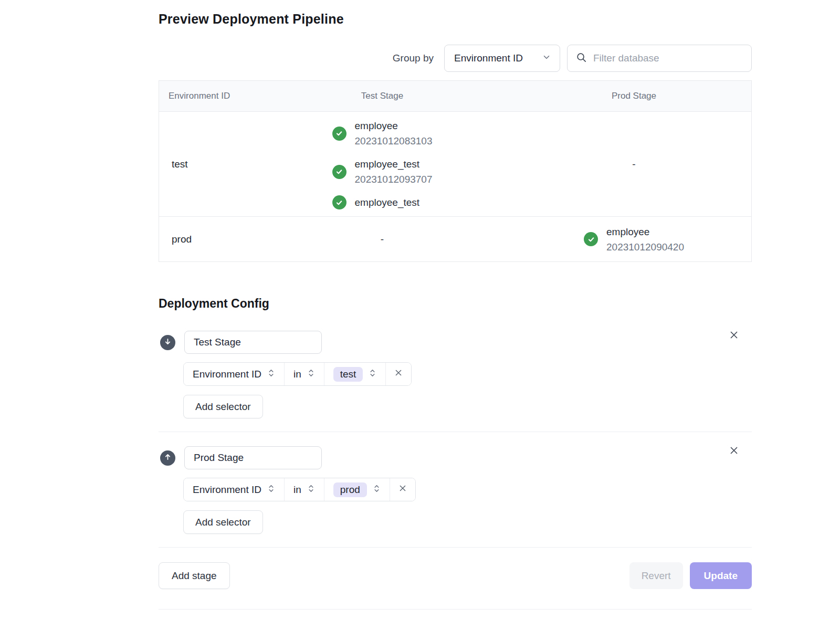 This screenshot has height=630, width=840. I want to click on search-icon, so click(582, 59).